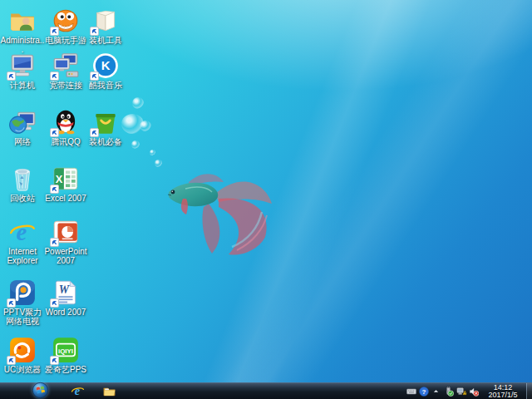 This screenshot has height=399, width=532. What do you see at coordinates (66, 85) in the screenshot?
I see `icon-label: 宽带连接` at bounding box center [66, 85].